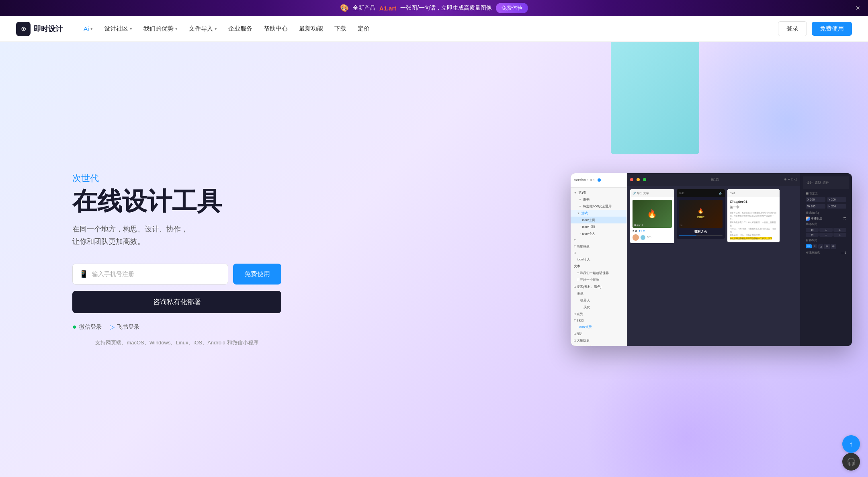  I want to click on feishu-icon: ▷, so click(112, 327).